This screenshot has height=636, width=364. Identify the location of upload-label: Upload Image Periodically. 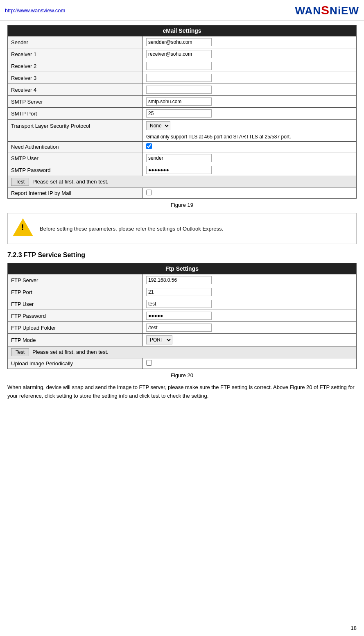
(75, 364).